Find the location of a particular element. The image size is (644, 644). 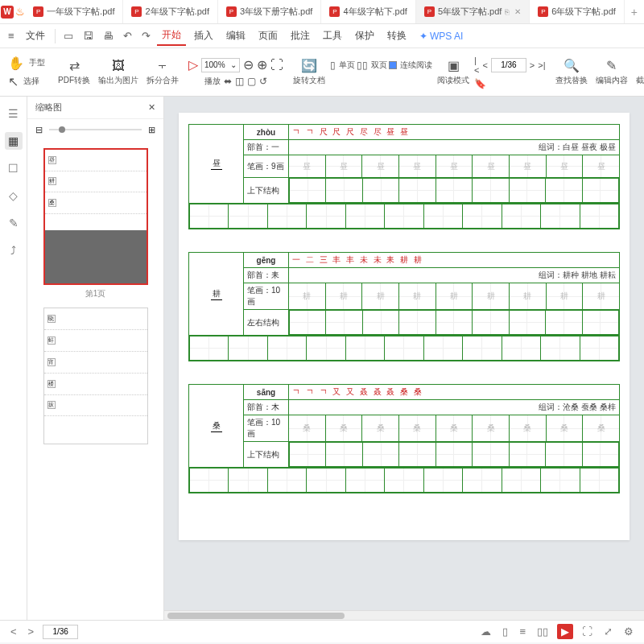

tab-label: 2年级下字帖.pdf is located at coordinates (177, 11).